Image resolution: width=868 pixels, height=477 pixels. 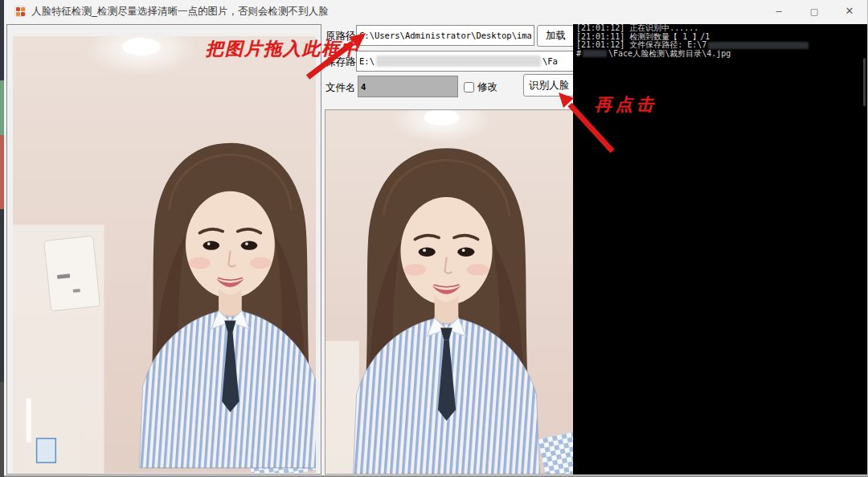 What do you see at coordinates (865, 82) in the screenshot?
I see `console-scrollbar` at bounding box center [865, 82].